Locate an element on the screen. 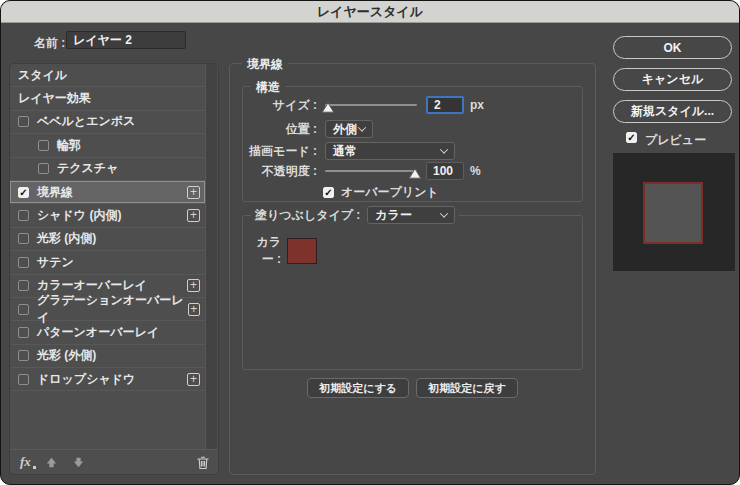 The height and width of the screenshot is (485, 740). panel-legend: 境界線 is located at coordinates (265, 64).